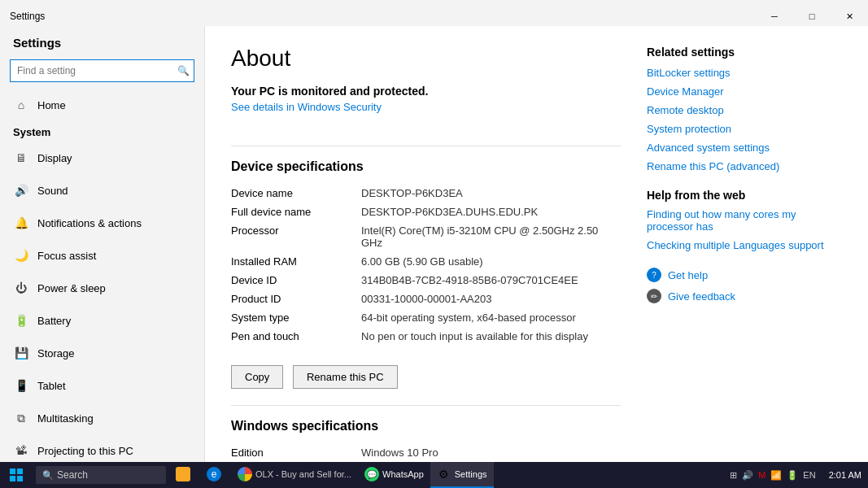 The image size is (868, 488). I want to click on sidebar-item-label: Storage, so click(56, 353).